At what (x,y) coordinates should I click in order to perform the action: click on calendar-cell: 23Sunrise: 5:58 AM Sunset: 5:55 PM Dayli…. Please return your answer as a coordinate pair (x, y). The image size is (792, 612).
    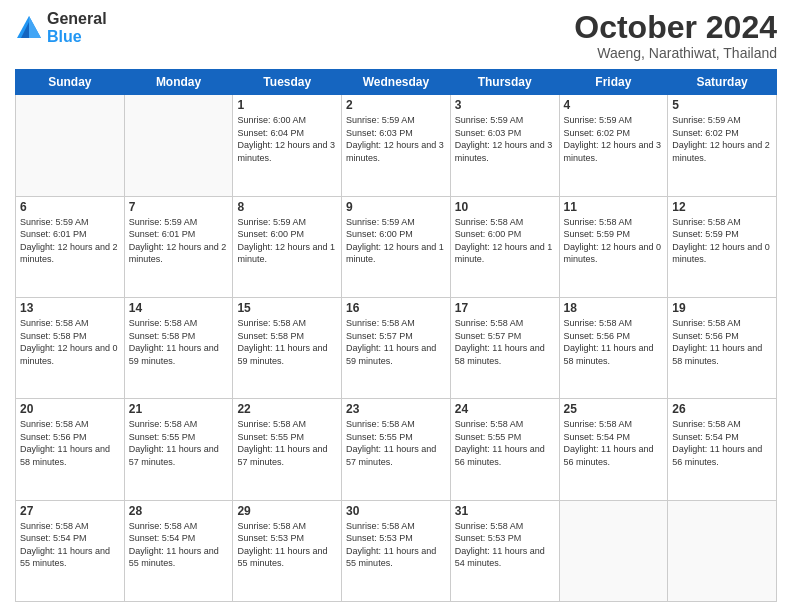
    Looking at the image, I should click on (396, 450).